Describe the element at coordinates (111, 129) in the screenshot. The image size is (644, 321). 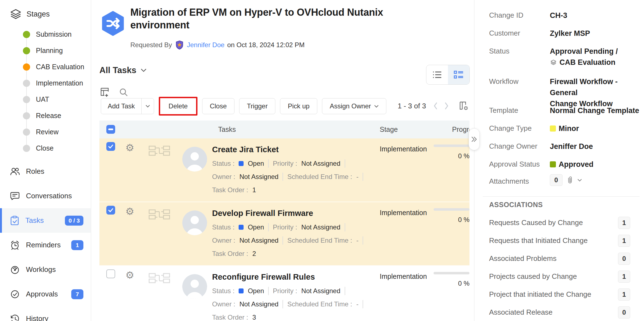
I see `select-all-checkbox` at that location.